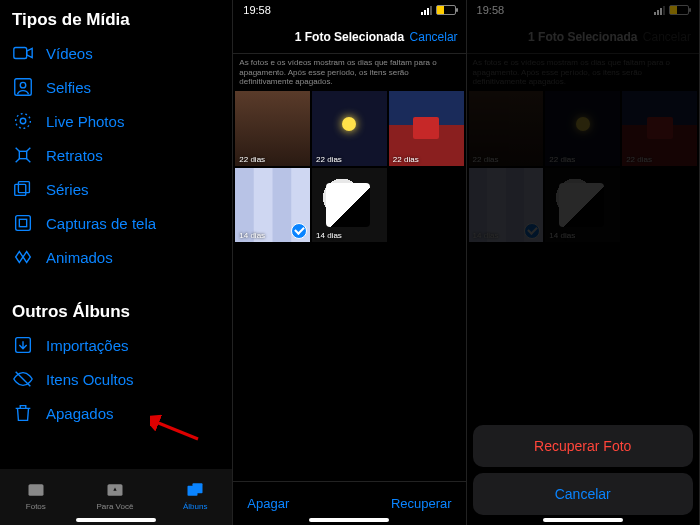 The width and height of the screenshot is (700, 525). Describe the element at coordinates (422, 504) in the screenshot. I see `recover-button: Recuperar` at that location.